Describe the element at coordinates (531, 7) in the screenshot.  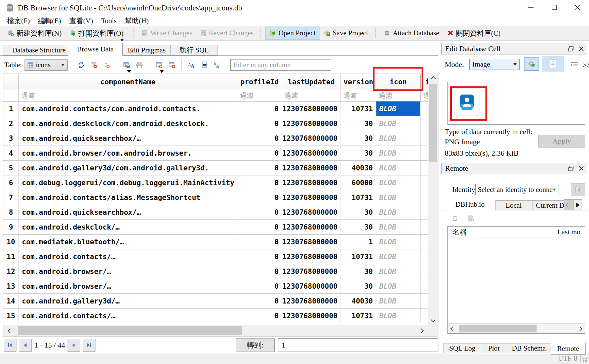
I see `minimize-button` at that location.